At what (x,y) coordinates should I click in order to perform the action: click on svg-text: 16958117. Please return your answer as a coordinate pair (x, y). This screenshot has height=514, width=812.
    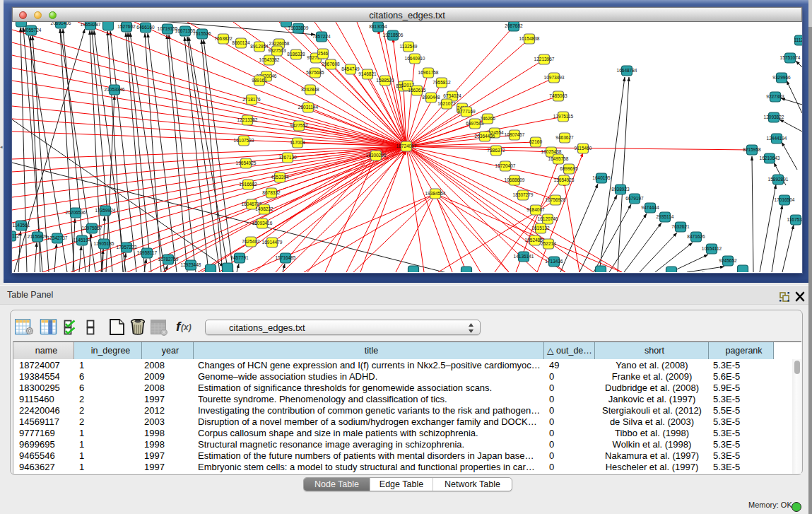
    Looking at the image, I should click on (147, 253).